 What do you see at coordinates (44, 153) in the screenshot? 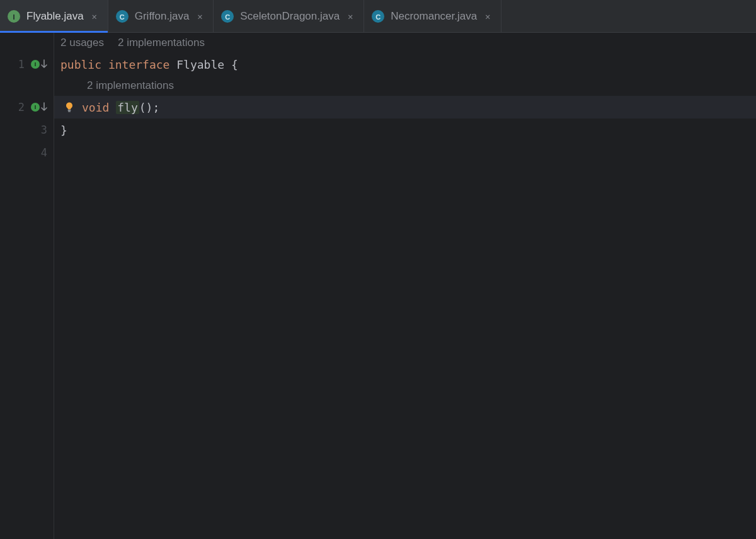
I see `line-number: 4` at bounding box center [44, 153].